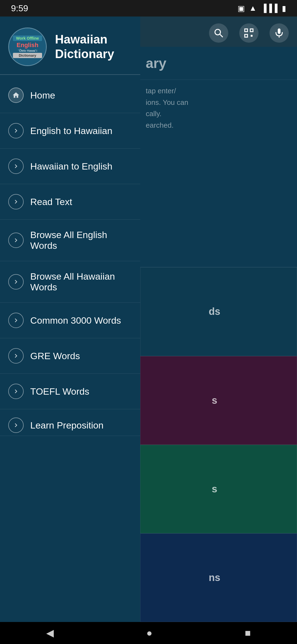  Describe the element at coordinates (253, 8) in the screenshot. I see `wifi-icon: ▲` at that location.